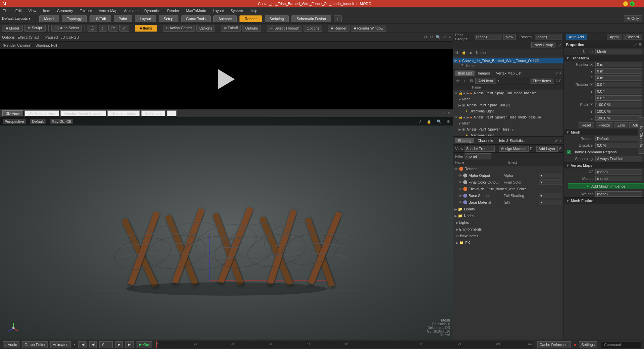 Image resolution: width=644 pixels, height=349 pixels. I want to click on menu-view: View, so click(33, 11).